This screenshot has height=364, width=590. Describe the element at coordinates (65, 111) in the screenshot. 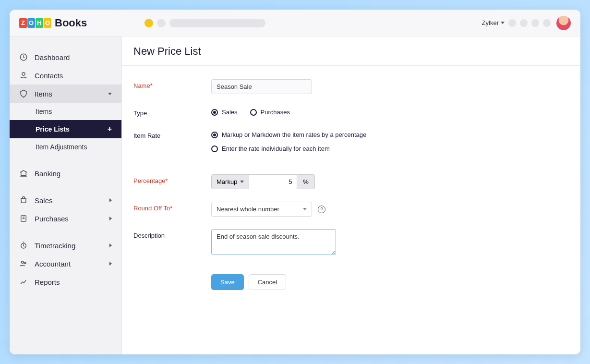

I see `sidebar-subitem-items: Items` at that location.